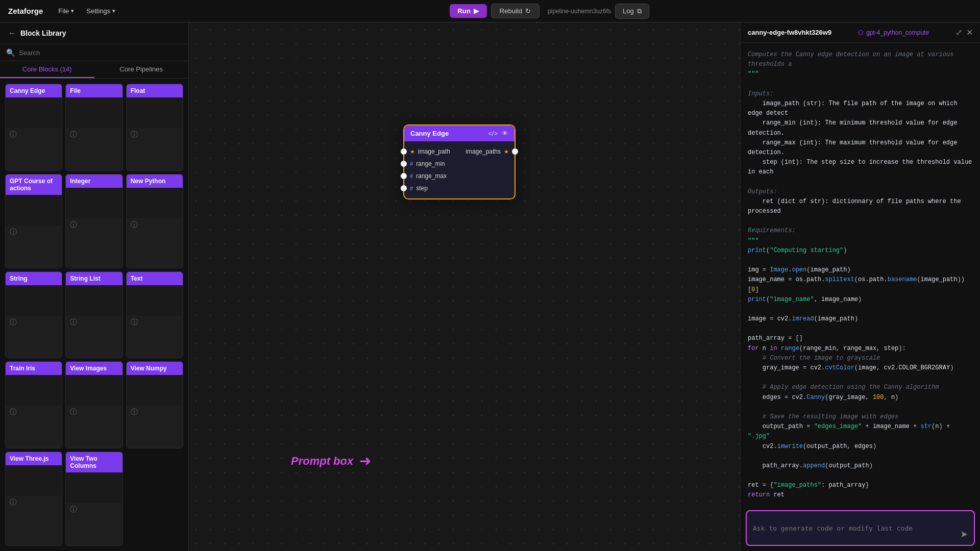 The width and height of the screenshot is (980, 551). I want to click on block-card-string: String ⓘ, so click(34, 315).